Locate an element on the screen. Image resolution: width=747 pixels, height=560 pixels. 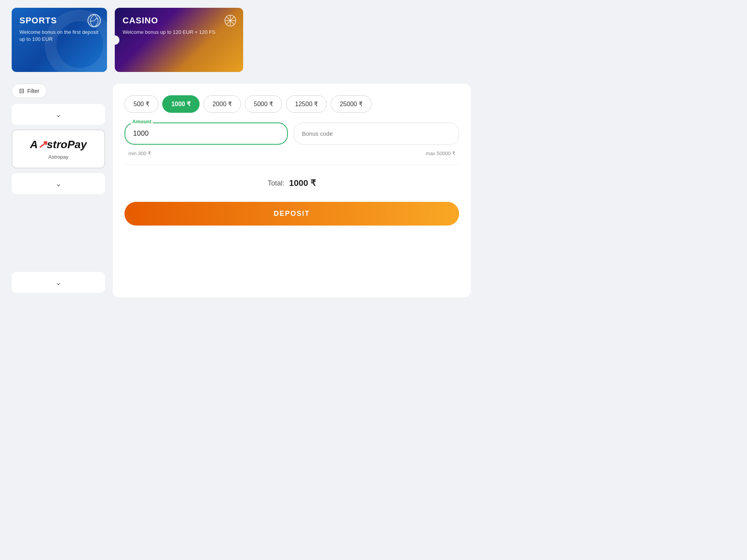
banners-section: SPORTS Welcome bonus on the first deposi… is located at coordinates (374, 40).